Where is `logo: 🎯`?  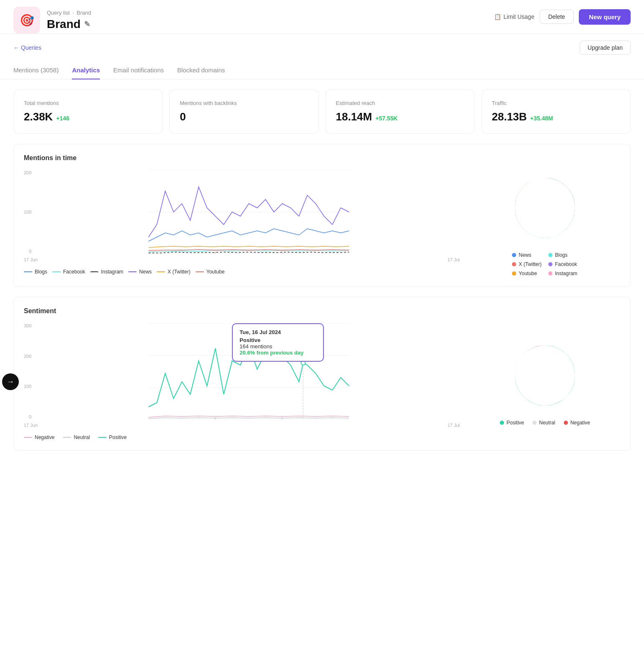 logo: 🎯 is located at coordinates (27, 20).